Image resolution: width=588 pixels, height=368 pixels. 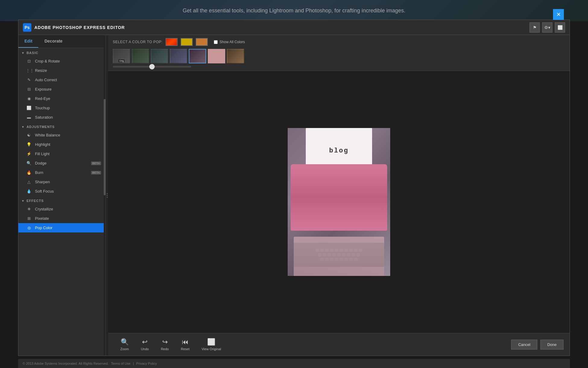 What do you see at coordinates (62, 173) in the screenshot?
I see `sidebar-item-burn: 🔥 Burn BETA` at bounding box center [62, 173].